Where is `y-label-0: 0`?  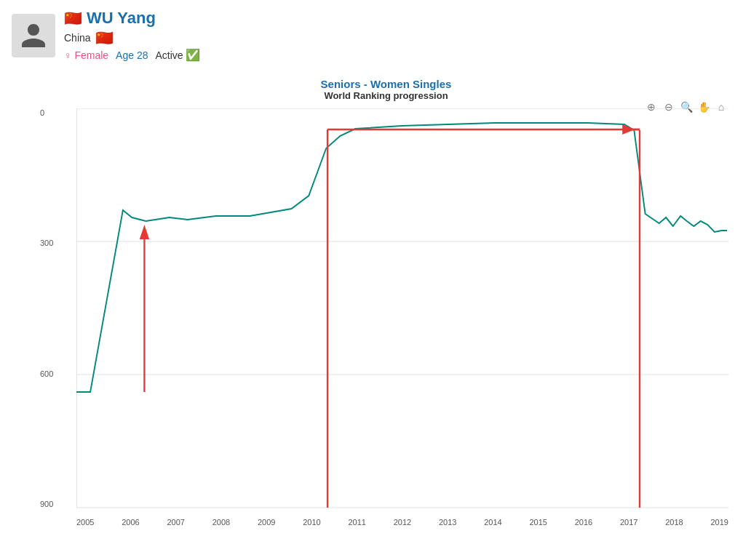 y-label-0: 0 is located at coordinates (47, 113).